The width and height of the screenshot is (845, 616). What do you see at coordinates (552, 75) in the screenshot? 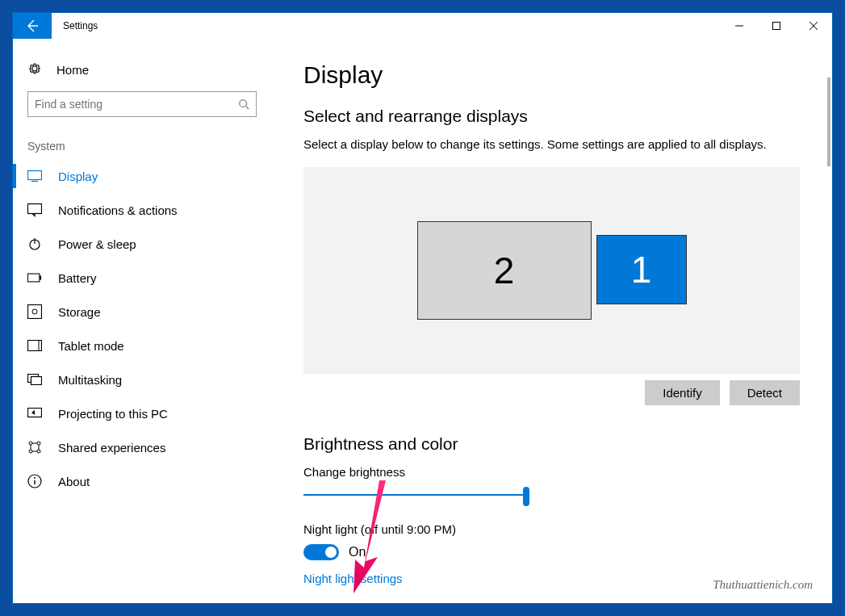
I see `page-title: Display` at bounding box center [552, 75].